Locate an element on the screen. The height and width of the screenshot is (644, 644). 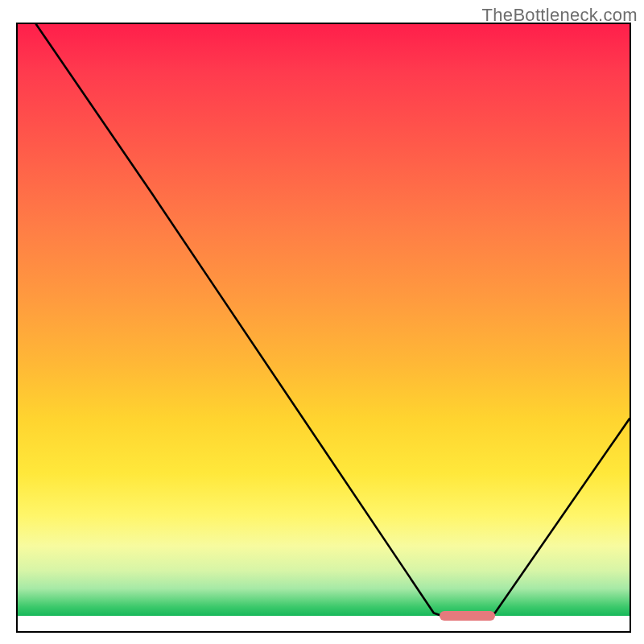
optimal-marker is located at coordinates (467, 616).